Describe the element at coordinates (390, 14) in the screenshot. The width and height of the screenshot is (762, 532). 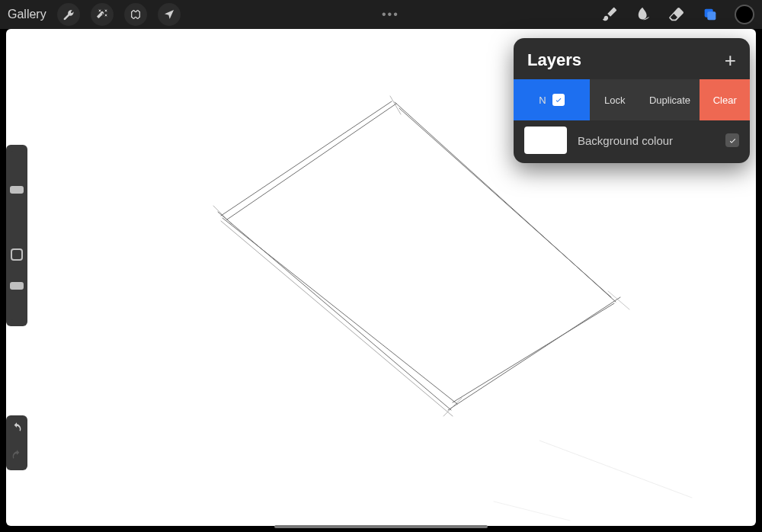
I see `modify-icon: •••` at that location.